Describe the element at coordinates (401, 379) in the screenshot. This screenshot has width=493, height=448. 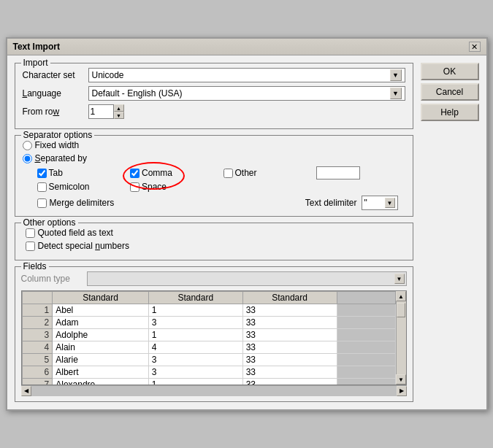
I see `scroll-down-btn: ▼` at that location.